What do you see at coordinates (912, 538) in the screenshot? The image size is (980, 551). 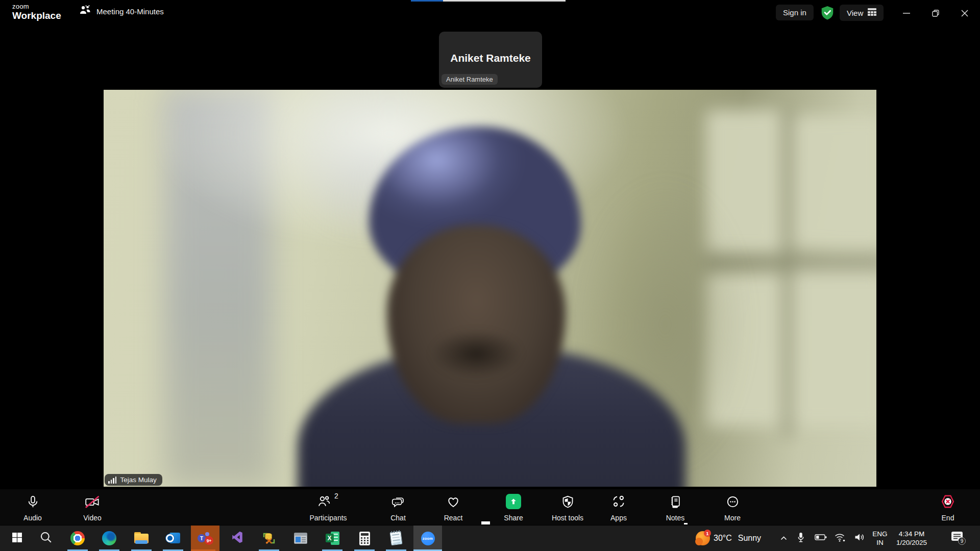 I see `tray-clock: 4:34 PM 1/20/2025` at bounding box center [912, 538].